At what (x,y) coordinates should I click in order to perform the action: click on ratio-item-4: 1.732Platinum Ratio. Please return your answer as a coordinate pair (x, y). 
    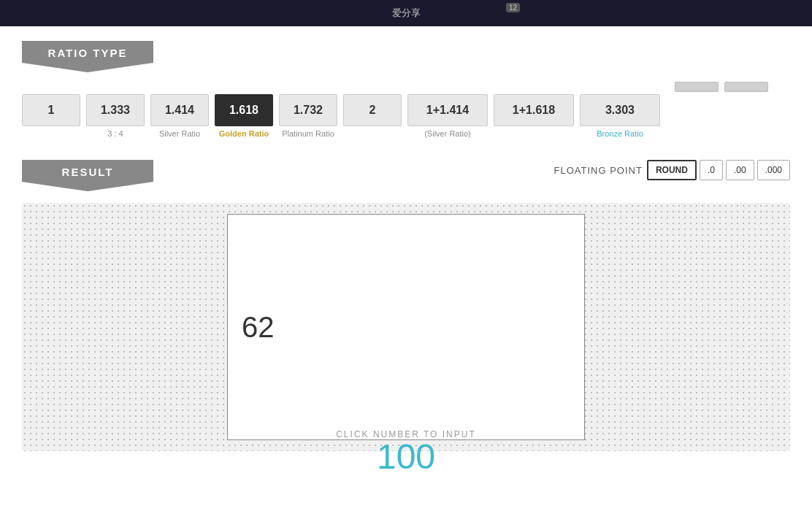
    Looking at the image, I should click on (308, 116).